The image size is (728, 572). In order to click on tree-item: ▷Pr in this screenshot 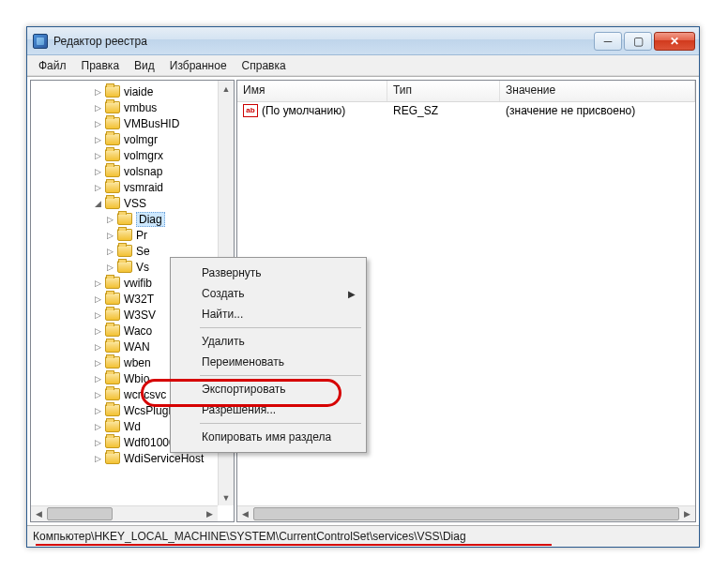, I will do `click(124, 234)`.